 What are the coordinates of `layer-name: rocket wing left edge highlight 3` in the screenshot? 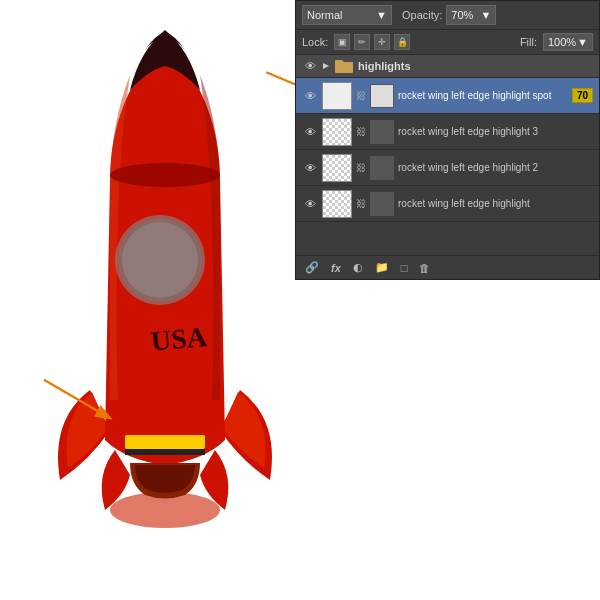 It's located at (496, 132).